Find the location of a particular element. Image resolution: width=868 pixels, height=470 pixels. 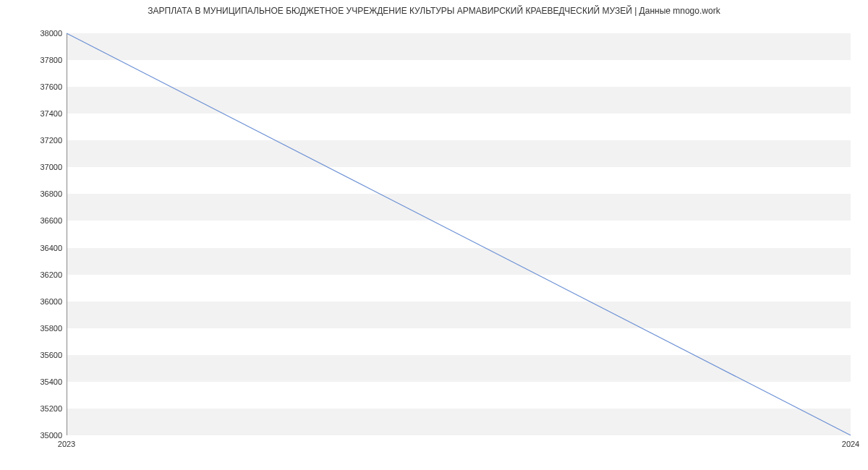

y-tick-label: 37800 is located at coordinates (33, 60).